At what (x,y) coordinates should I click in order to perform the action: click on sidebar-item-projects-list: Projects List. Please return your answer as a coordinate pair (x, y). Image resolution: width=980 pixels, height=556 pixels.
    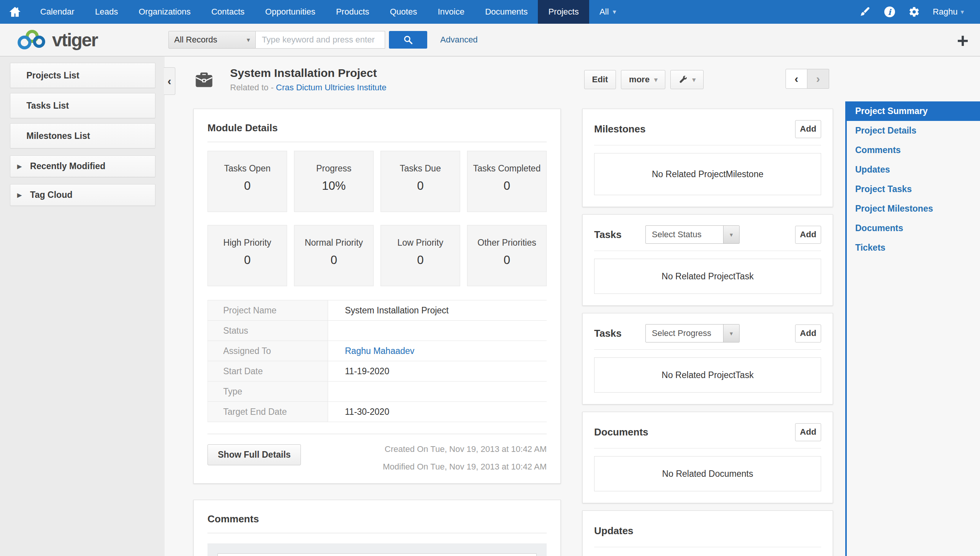
    Looking at the image, I should click on (83, 75).